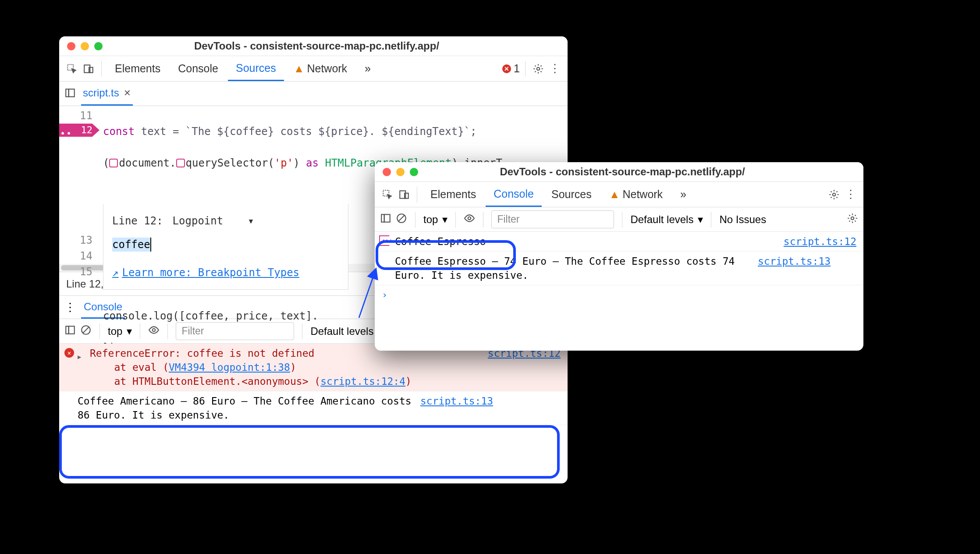 Image resolution: width=980 pixels, height=554 pixels. I want to click on external-link-icon: ↗, so click(115, 273).